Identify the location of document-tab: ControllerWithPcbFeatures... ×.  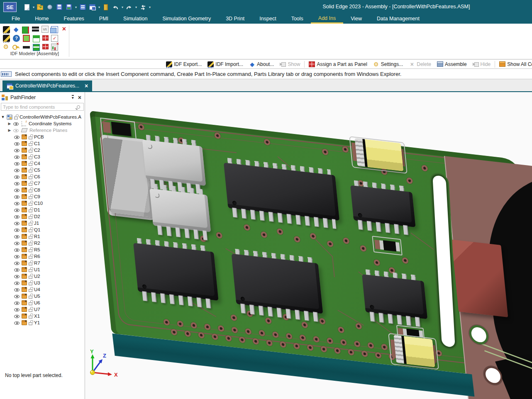
(47, 86).